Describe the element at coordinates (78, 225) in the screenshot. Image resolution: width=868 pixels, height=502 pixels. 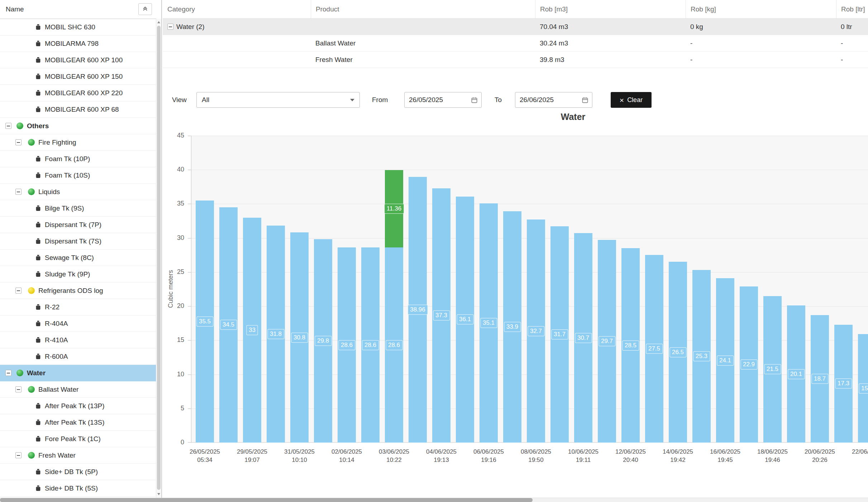
I see `sidebar-item: Dispersant Tk (7P)` at that location.